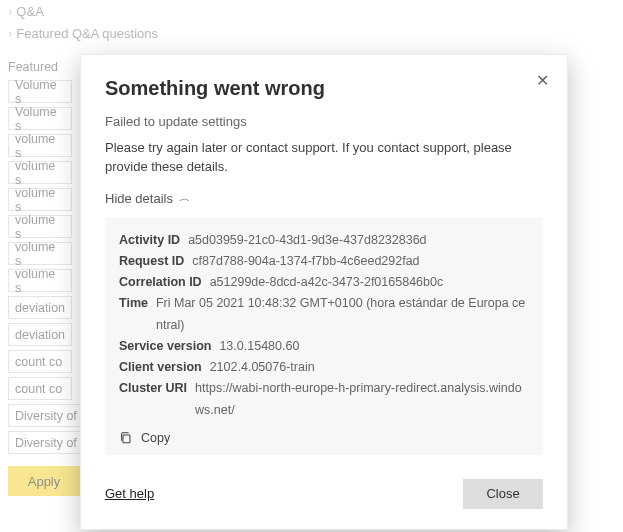 This screenshot has width=623, height=532. I want to click on detail-key: Time, so click(134, 314).